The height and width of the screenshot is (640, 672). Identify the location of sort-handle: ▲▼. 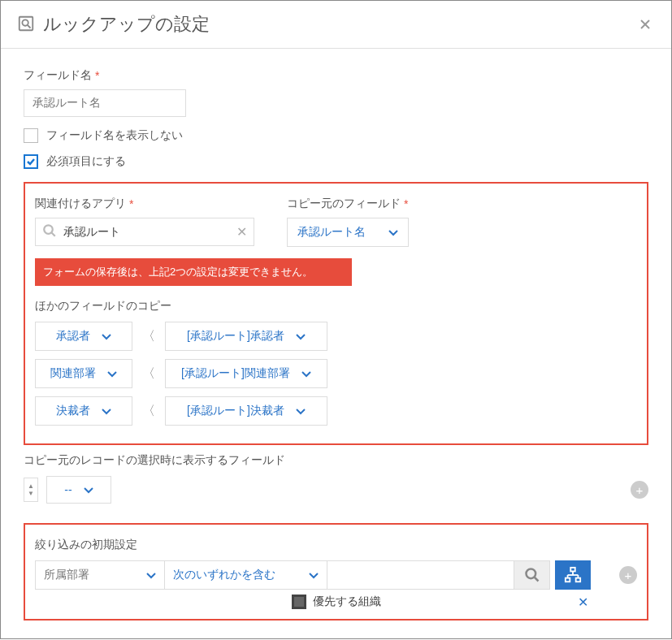
(31, 490).